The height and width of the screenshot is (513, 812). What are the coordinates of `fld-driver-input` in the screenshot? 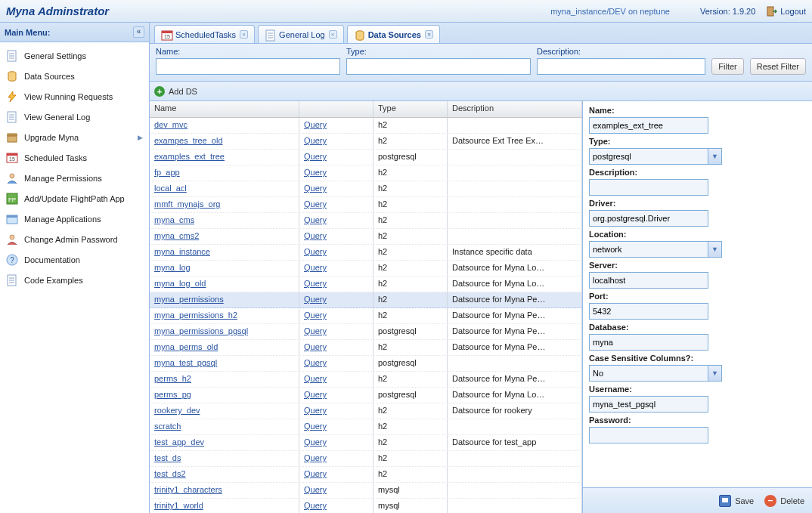 It's located at (649, 218).